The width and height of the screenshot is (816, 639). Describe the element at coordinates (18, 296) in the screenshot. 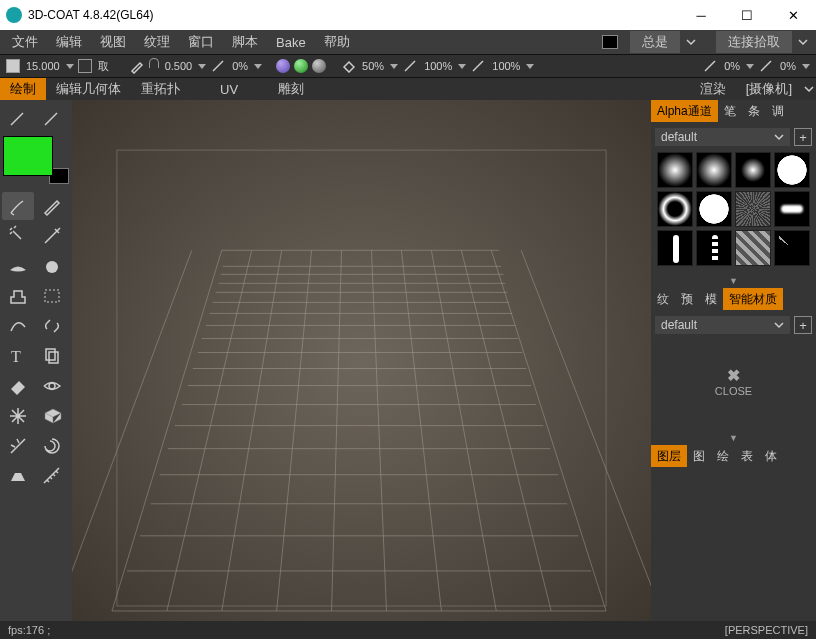

I see `tool-stamp` at that location.